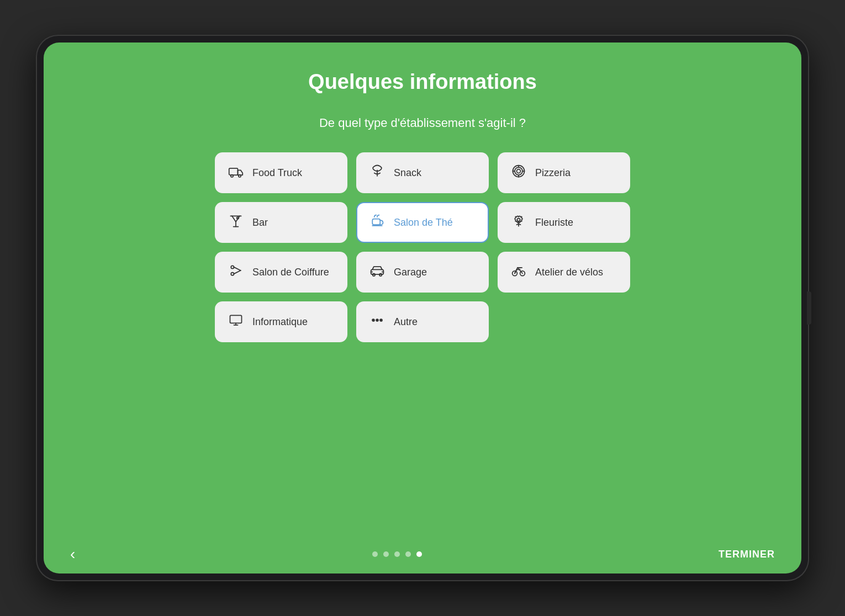 The height and width of the screenshot is (616, 845). I want to click on option-fleuriste-label: Fleuriste, so click(554, 223).